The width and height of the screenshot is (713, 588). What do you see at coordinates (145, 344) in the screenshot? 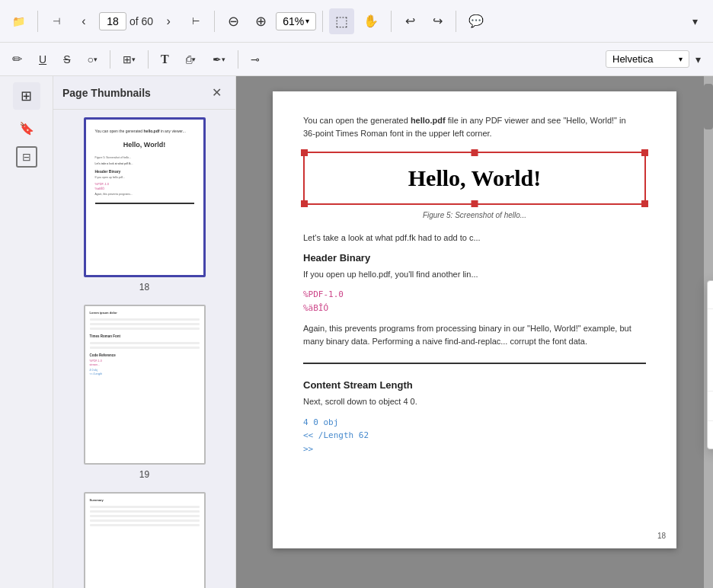
I see `thumb-19-content: Lorem ipsum dolor Times Roman Font Code …` at bounding box center [145, 344].